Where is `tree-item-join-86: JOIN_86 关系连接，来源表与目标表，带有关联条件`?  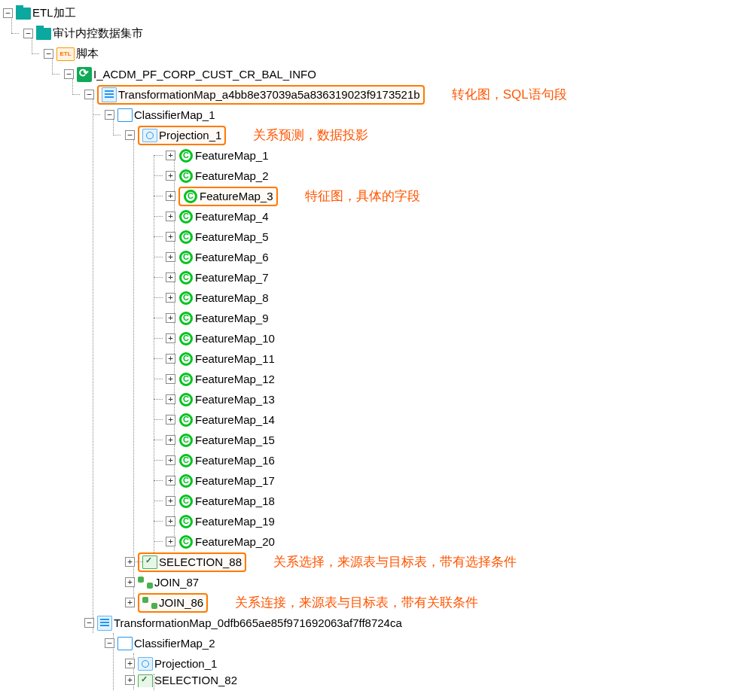 tree-item-join-86: JOIN_86 关系连接，来源表与目标表，带有关联条件 is located at coordinates (369, 602).